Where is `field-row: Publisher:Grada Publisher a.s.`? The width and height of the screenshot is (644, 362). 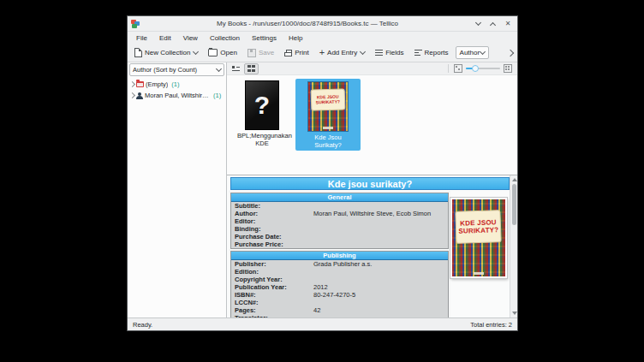
field-row: Publisher:Grada Publisher a.s. is located at coordinates (339, 264).